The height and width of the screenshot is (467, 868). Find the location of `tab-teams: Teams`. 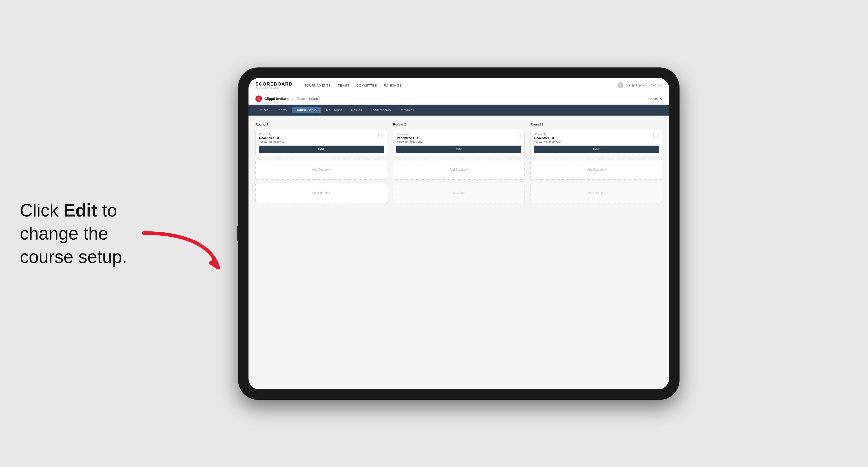

tab-teams: Teams is located at coordinates (282, 110).